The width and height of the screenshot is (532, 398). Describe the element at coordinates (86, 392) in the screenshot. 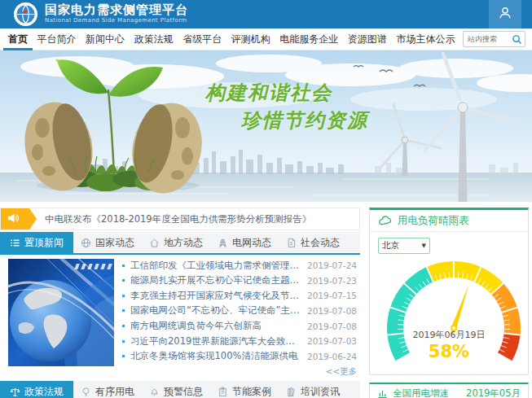

I see `bulb-icon` at that location.